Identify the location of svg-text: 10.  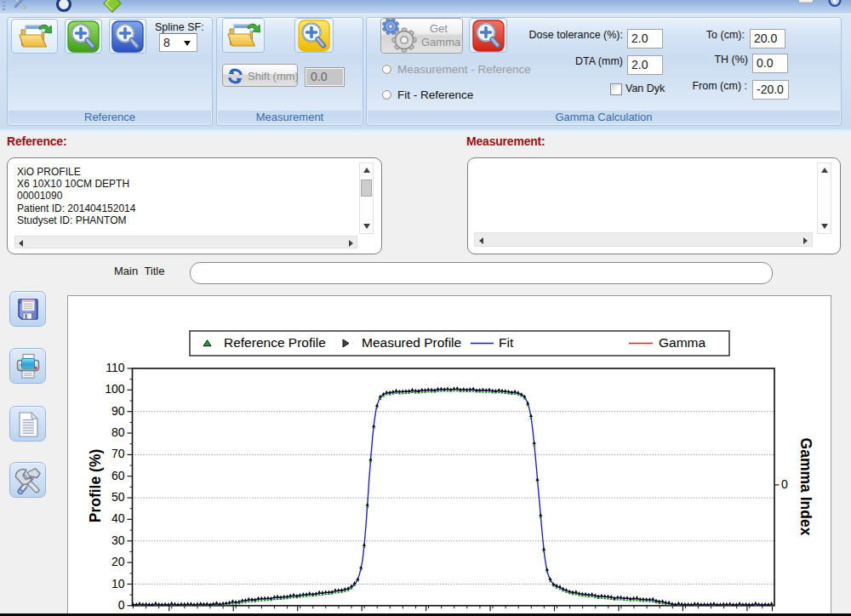
(118, 584).